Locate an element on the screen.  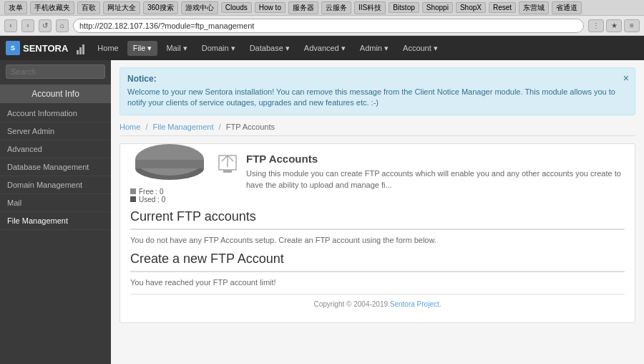
browser-url-input is located at coordinates (328, 26).